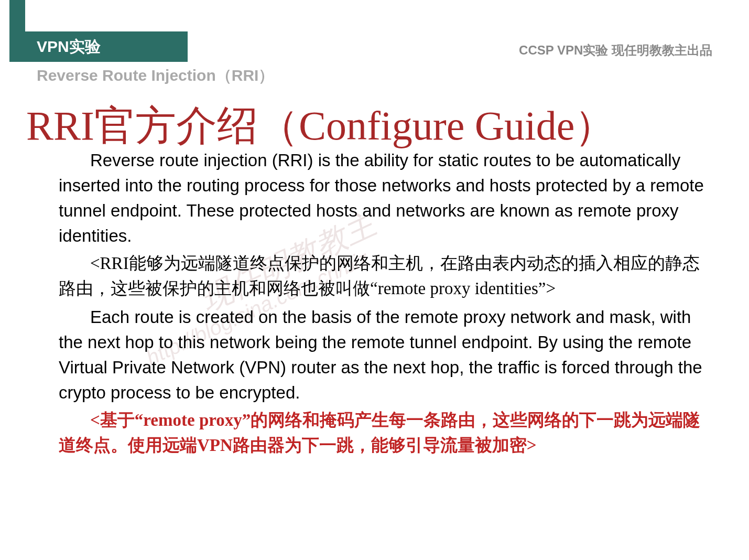  What do you see at coordinates (321, 126) in the screenshot?
I see `slide-title: RRI官方介绍（Configure Guide）` at bounding box center [321, 126].